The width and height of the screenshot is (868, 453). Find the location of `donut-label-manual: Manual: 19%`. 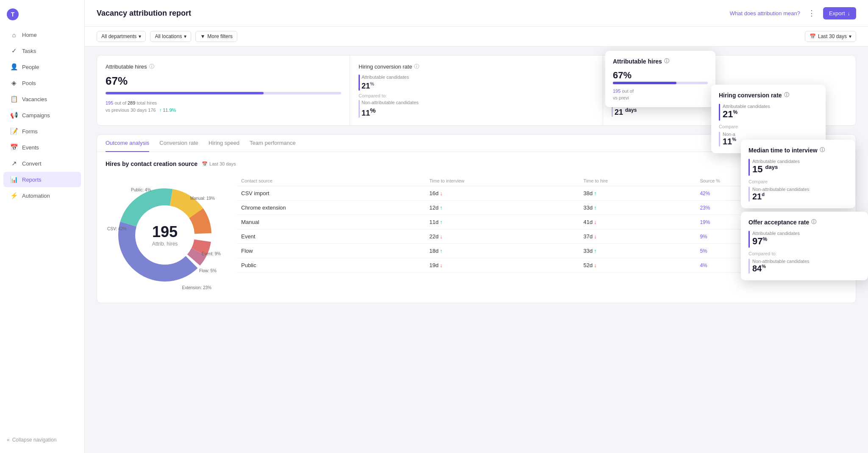

donut-label-manual: Manual: 19% is located at coordinates (203, 198).